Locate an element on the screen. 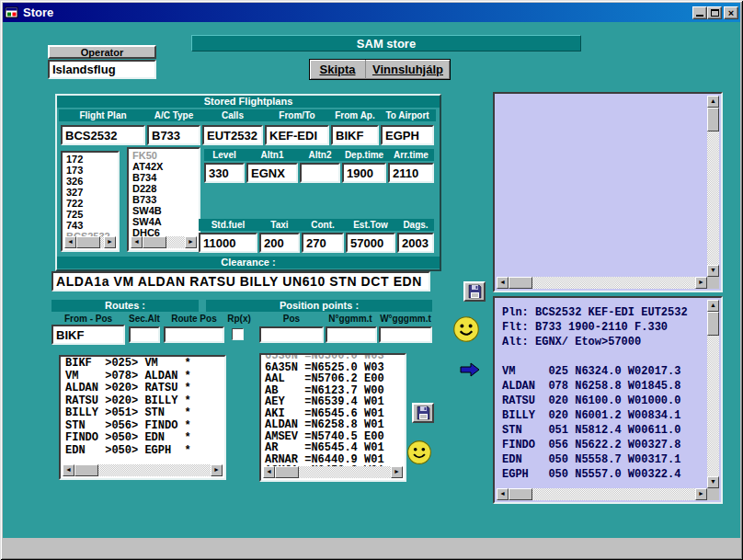  positions-list-hscrollbar: ◄► is located at coordinates (333, 473).